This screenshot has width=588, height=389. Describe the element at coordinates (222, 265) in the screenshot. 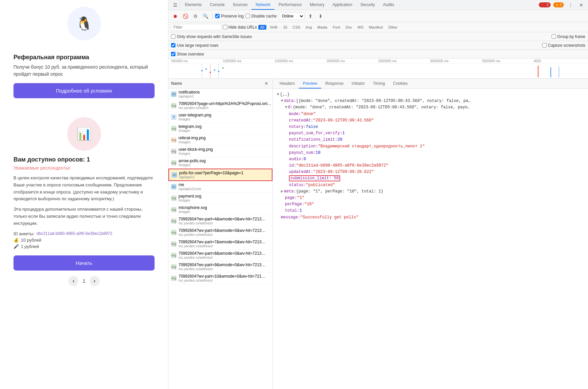

I see `item-name: 70992604?wv-part=9&wmode=0&wv-hit=7213…` at that location.